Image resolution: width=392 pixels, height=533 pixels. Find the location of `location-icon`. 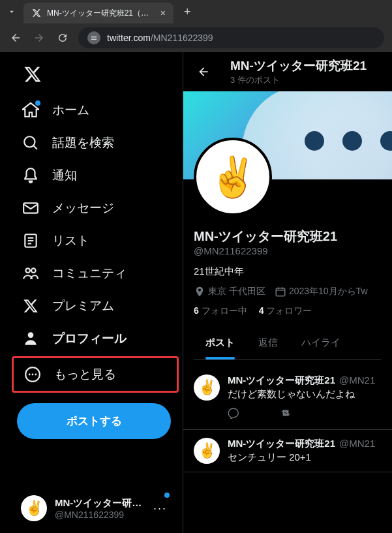

location-icon is located at coordinates (200, 292).